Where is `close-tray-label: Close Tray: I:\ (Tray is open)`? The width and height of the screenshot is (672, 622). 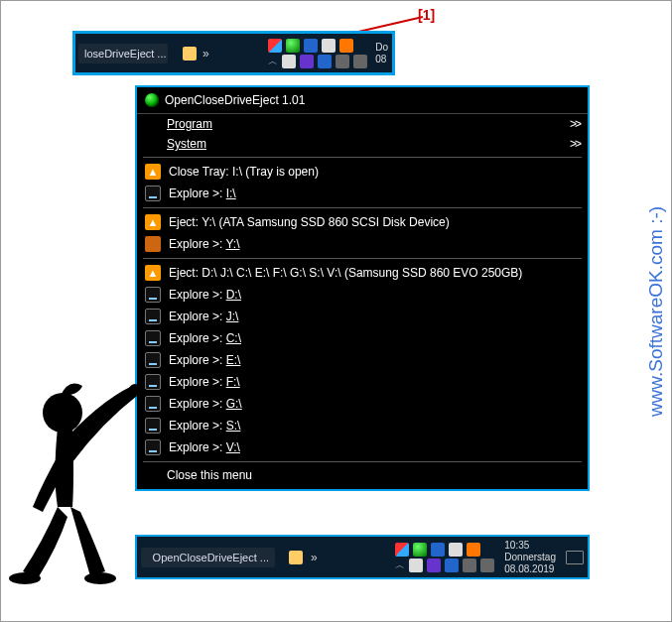 close-tray-label: Close Tray: I:\ (Tray is open) is located at coordinates (244, 172).